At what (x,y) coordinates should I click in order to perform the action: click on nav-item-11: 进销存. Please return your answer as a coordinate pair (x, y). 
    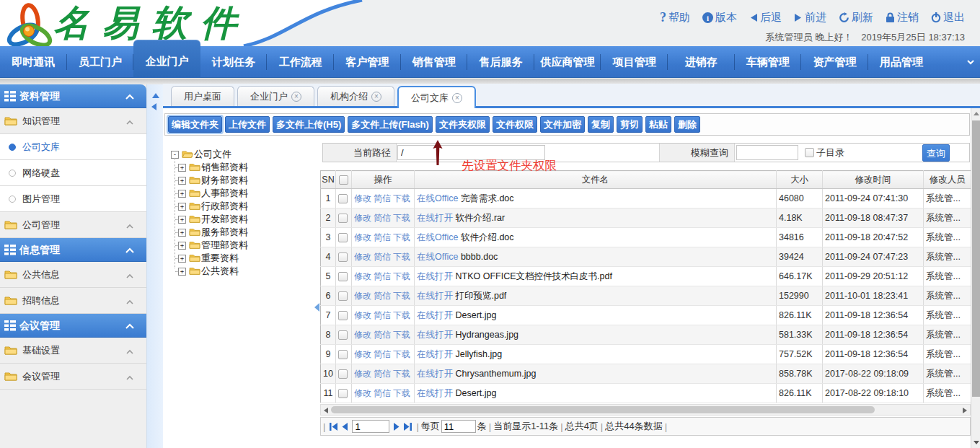
    Looking at the image, I should click on (701, 62).